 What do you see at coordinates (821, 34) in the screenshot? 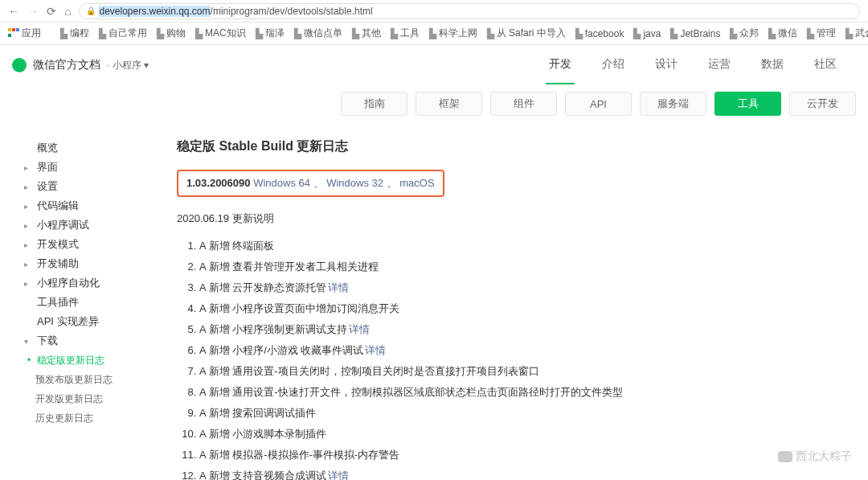
I see `bookmark-item: ▙管理` at bounding box center [821, 34].